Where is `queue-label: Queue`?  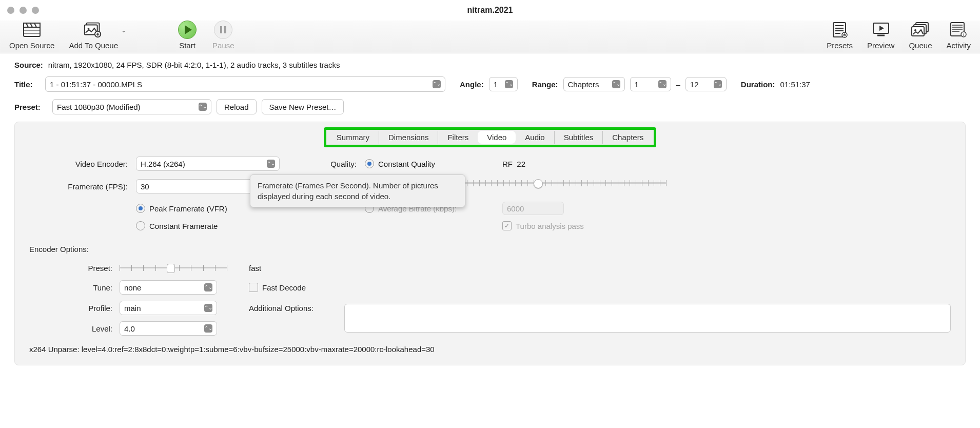 queue-label: Queue is located at coordinates (920, 45).